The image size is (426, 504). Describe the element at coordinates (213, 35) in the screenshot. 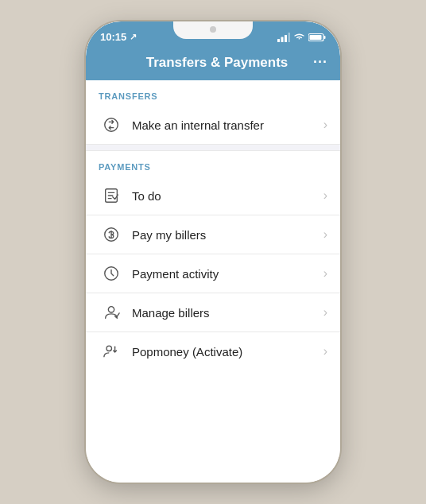

I see `status-bar: 10:15 ↗` at that location.